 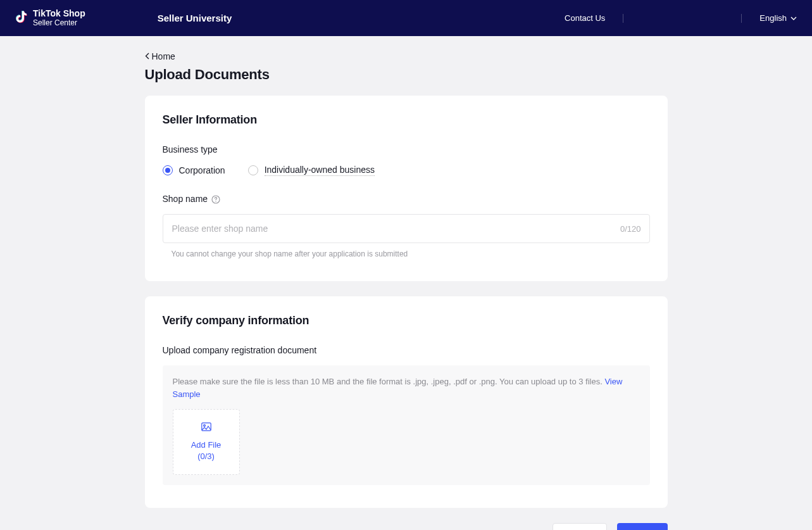 What do you see at coordinates (580, 527) in the screenshot?
I see `discard-button: Discard` at bounding box center [580, 527].